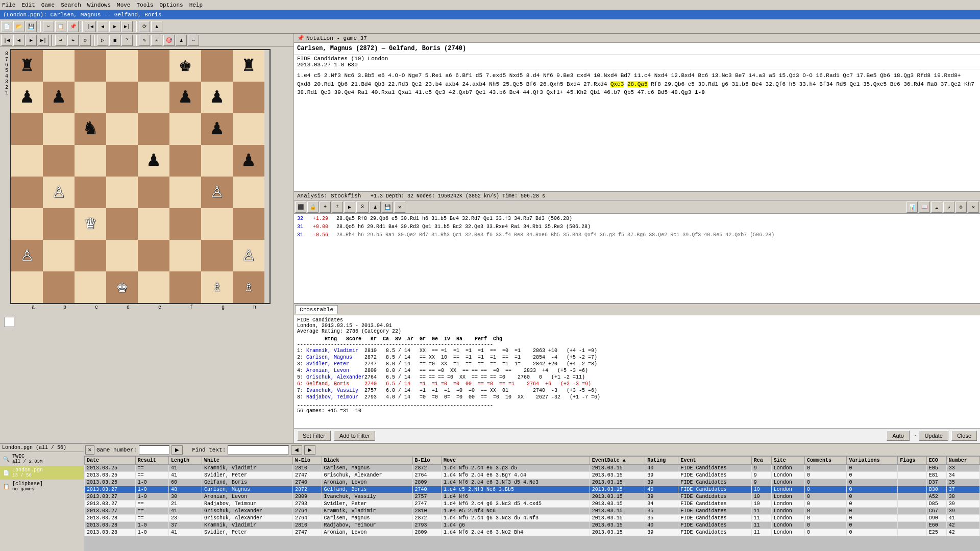 This screenshot has width=980, height=551. I want to click on find-next-btn: ▶, so click(310, 450).